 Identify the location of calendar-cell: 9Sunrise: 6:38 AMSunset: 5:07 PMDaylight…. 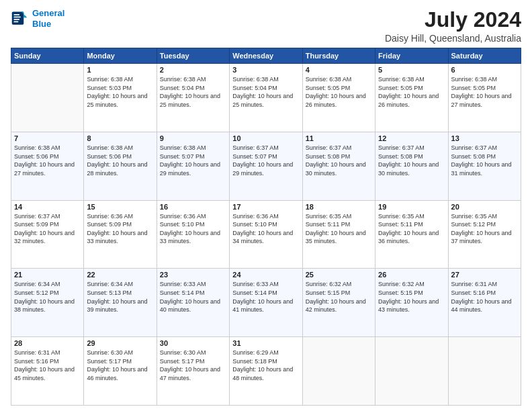
(193, 166).